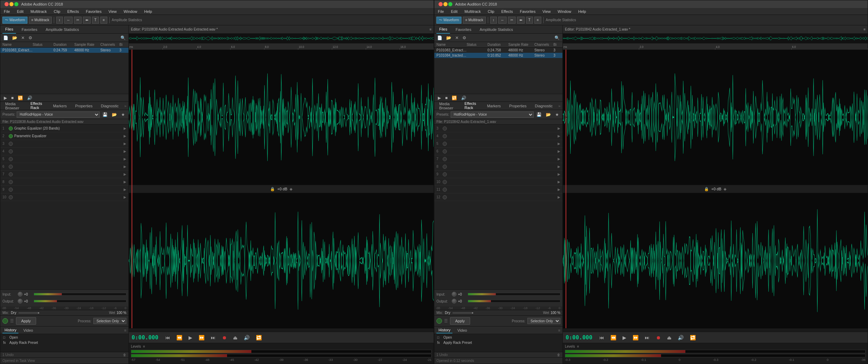  What do you see at coordinates (125, 355) in the screenshot?
I see `history-trash-icon: 🗑` at bounding box center [125, 355].